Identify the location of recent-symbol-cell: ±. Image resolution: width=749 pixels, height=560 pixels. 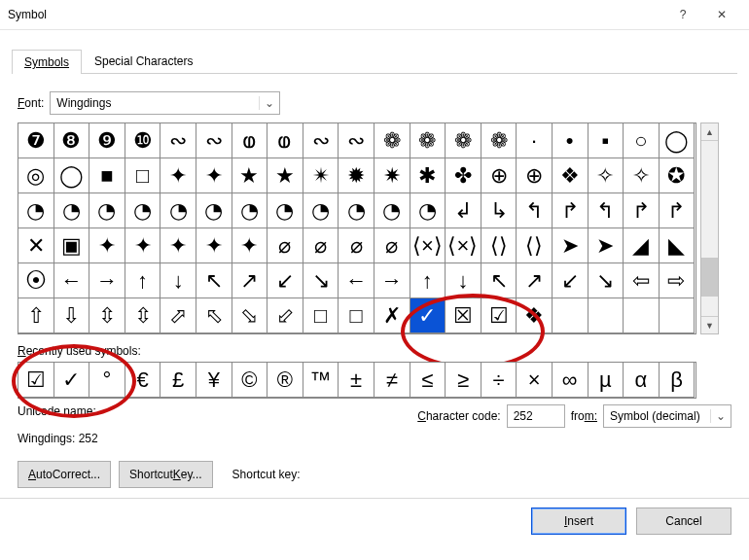
(356, 379).